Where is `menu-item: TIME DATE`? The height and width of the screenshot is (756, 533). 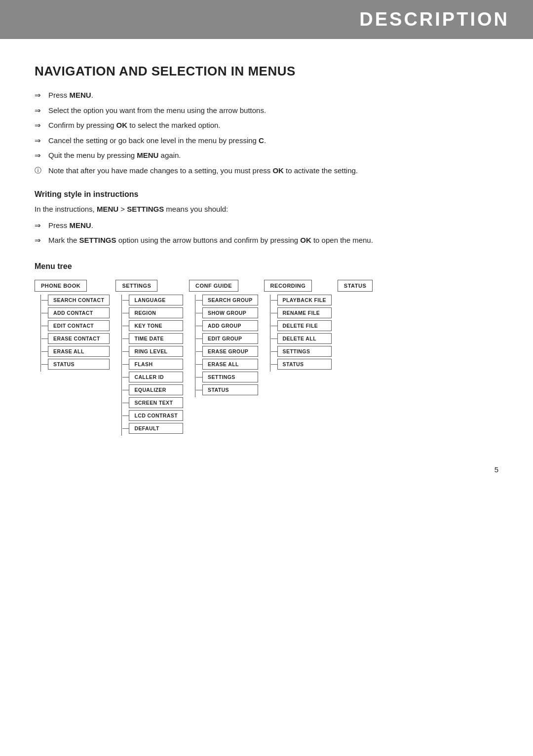 menu-item: TIME DATE is located at coordinates (156, 339).